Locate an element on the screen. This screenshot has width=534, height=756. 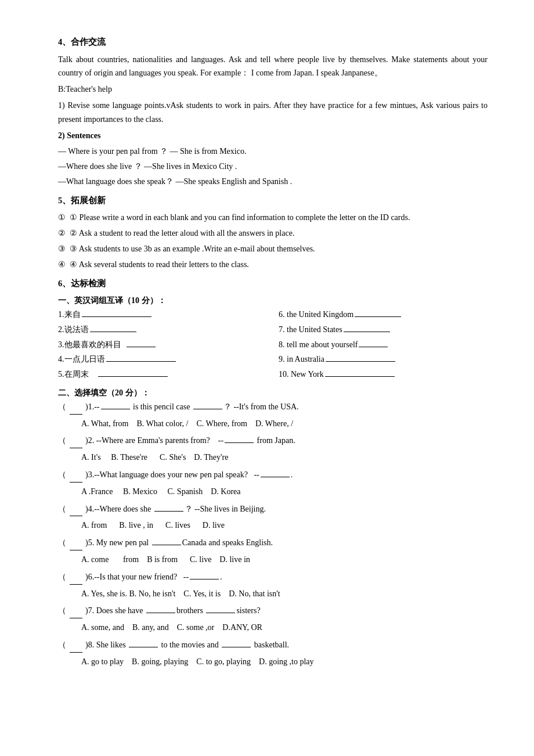
mc-options-2: A. It's B. These're C. She's D. They're is located at coordinates (284, 458).